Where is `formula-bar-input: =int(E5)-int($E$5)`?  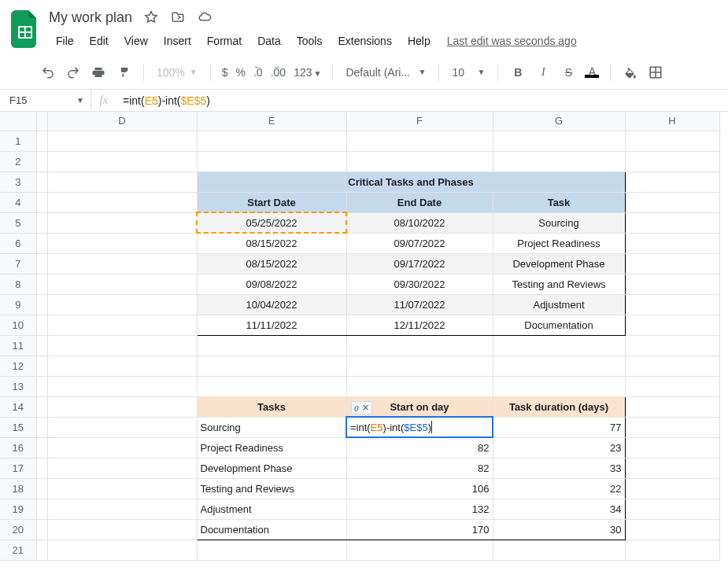 formula-bar-input: =int(E5)-int($E$5) is located at coordinates (422, 101).